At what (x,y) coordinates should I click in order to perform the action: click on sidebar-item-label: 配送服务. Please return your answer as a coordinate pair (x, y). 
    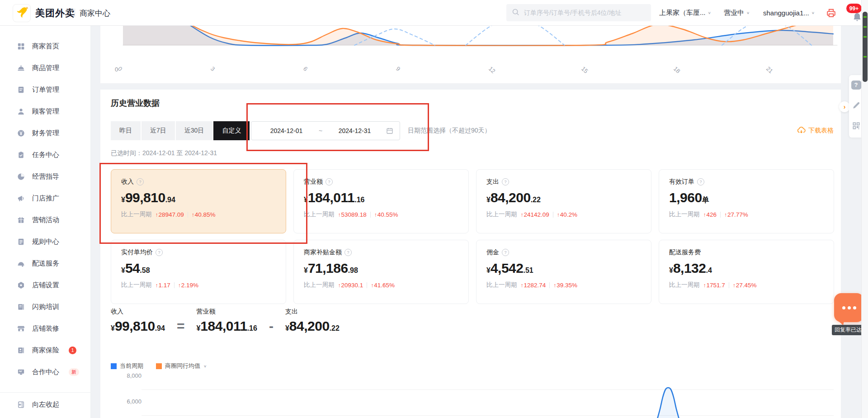
    Looking at the image, I should click on (46, 263).